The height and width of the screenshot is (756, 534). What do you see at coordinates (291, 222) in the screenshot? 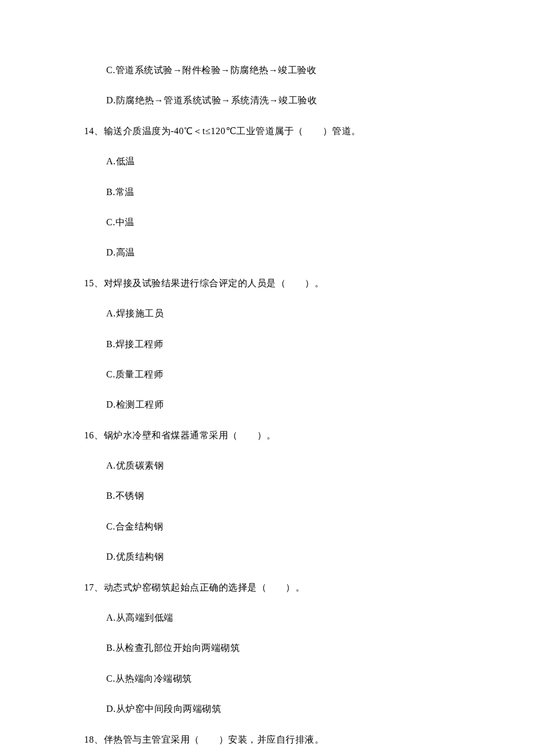
I see `q14-option-c: C.中温` at bounding box center [291, 222].